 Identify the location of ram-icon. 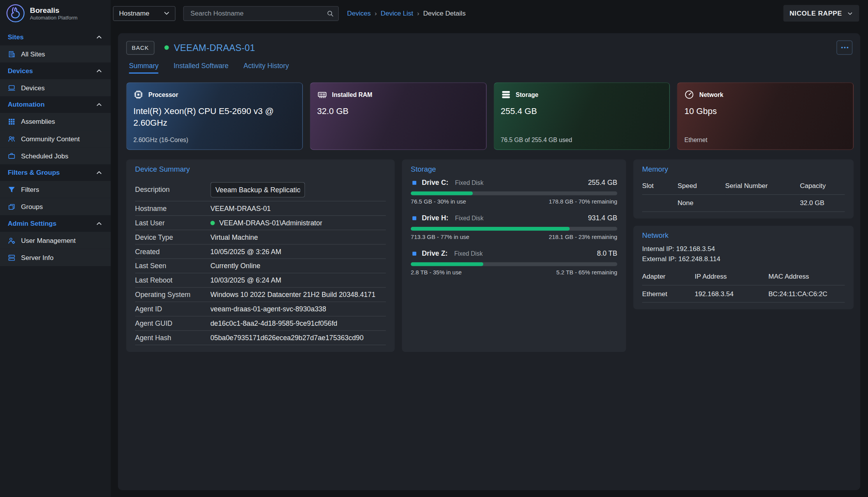
(322, 95).